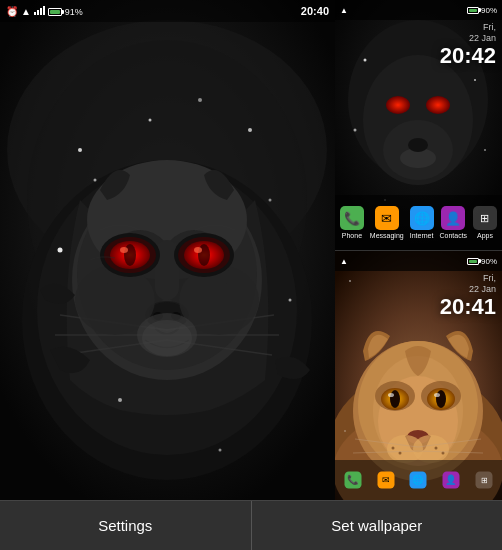  What do you see at coordinates (315, 11) in the screenshot?
I see `left-status-time: 20:40` at bounding box center [315, 11].